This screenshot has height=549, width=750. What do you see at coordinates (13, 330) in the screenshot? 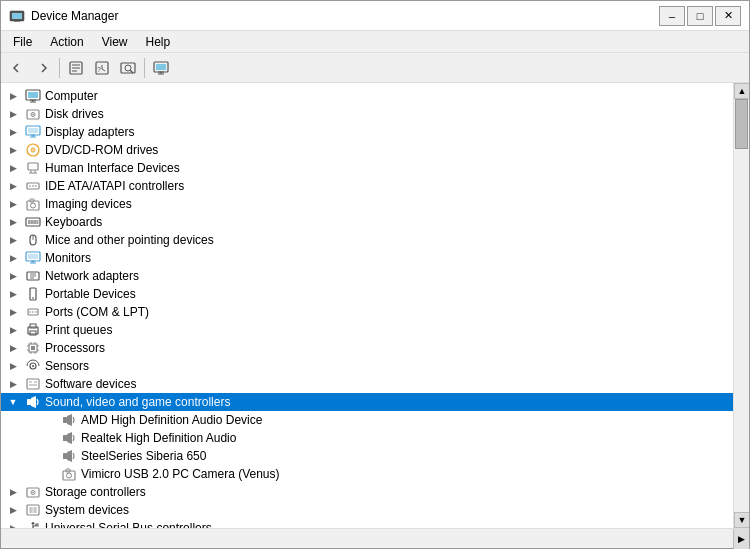
I see `expand-print: ▶` at bounding box center [13, 330].